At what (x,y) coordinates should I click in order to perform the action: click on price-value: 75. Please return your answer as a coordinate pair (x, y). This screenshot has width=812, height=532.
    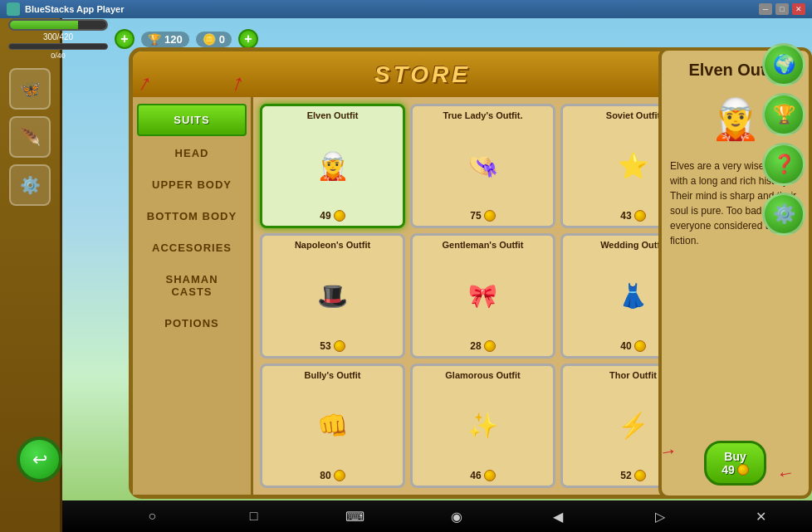
    Looking at the image, I should click on (475, 216).